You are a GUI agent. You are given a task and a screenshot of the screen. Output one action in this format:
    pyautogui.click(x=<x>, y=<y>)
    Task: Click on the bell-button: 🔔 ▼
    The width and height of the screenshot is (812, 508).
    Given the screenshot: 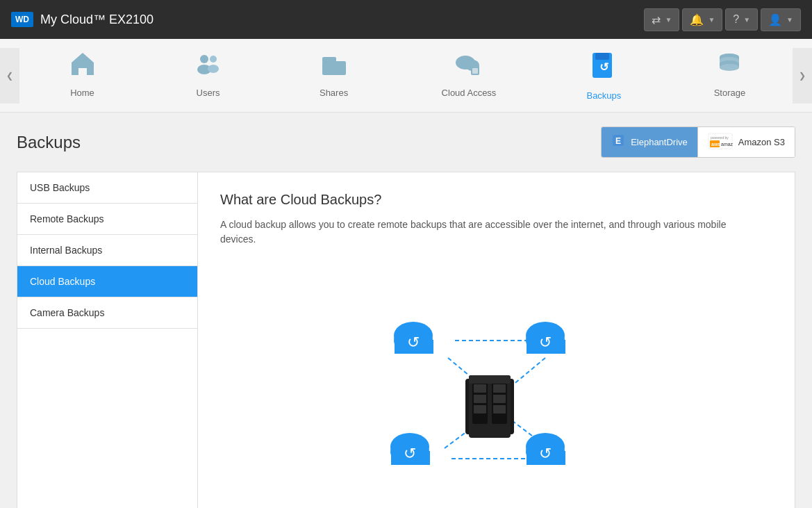 What is the action you would take?
    pyautogui.click(x=702, y=19)
    